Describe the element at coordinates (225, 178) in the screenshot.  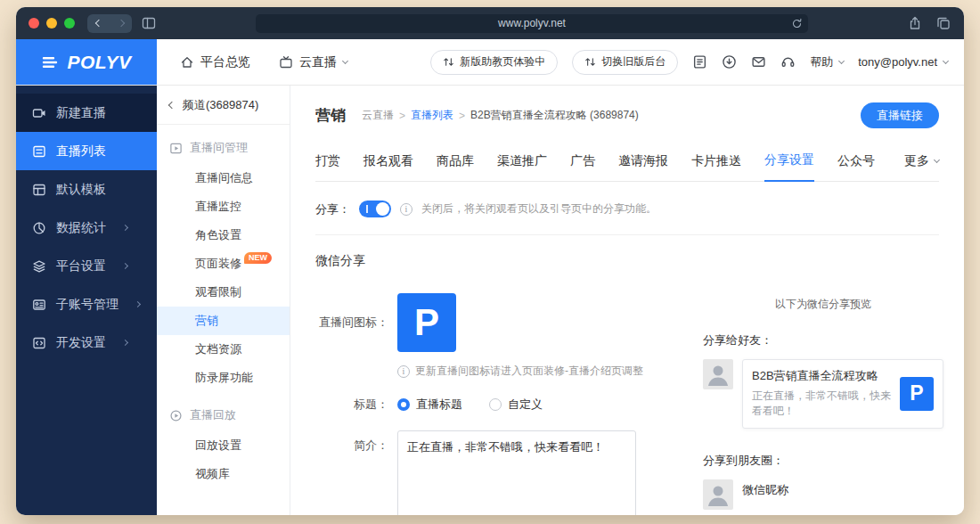
I see `channel-item-label: 直播间信息` at that location.